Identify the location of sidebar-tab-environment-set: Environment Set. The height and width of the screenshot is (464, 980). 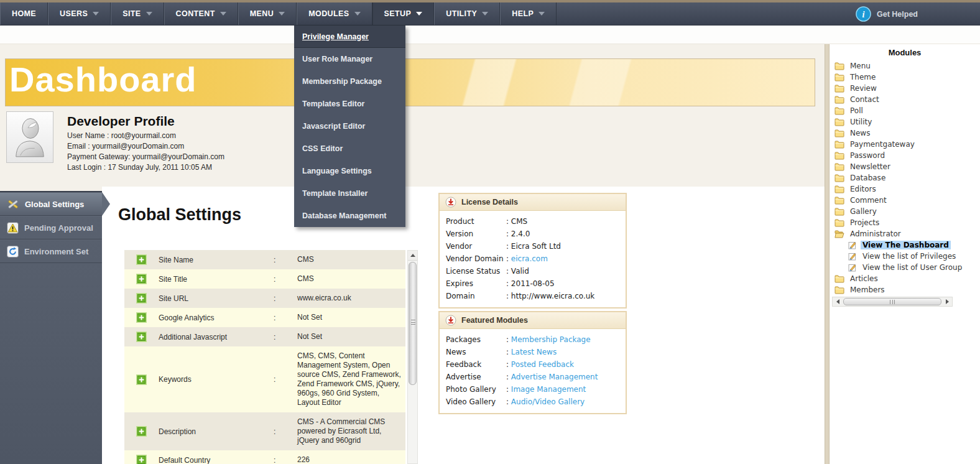
(51, 251).